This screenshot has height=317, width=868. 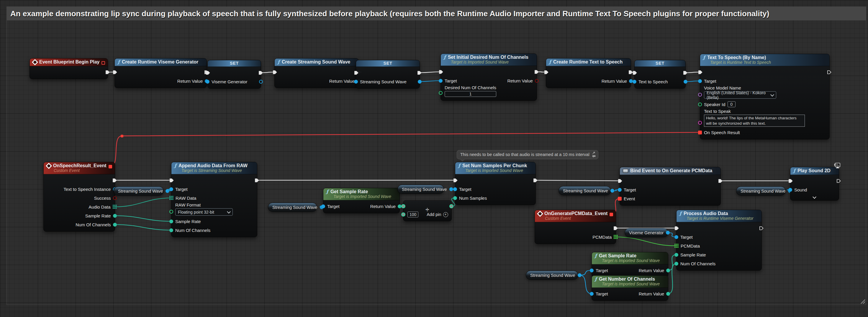 What do you see at coordinates (588, 73) in the screenshot?
I see `node-crt: ƒCreate Runtime Text to SpeechReturn Val…` at bounding box center [588, 73].